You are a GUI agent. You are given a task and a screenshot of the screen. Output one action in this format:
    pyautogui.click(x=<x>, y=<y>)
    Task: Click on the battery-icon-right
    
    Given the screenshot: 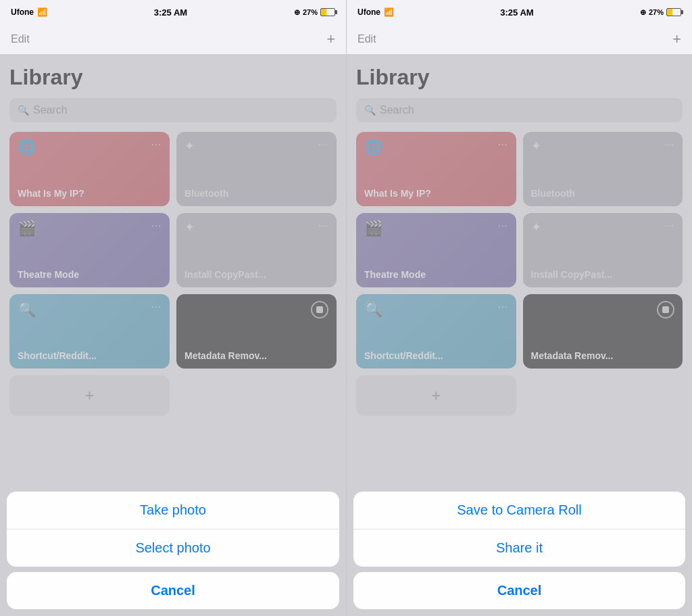 What is the action you would take?
    pyautogui.click(x=674, y=12)
    